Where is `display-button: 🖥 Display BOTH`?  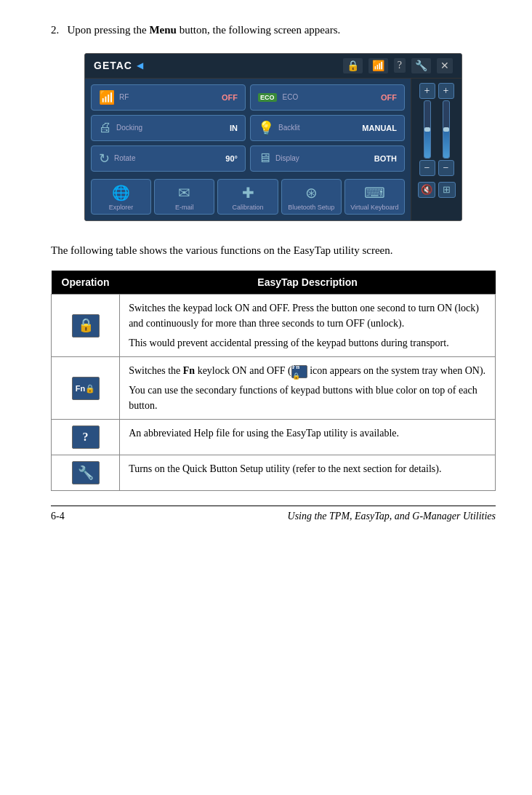
display-button: 🖥 Display BOTH is located at coordinates (327, 159).